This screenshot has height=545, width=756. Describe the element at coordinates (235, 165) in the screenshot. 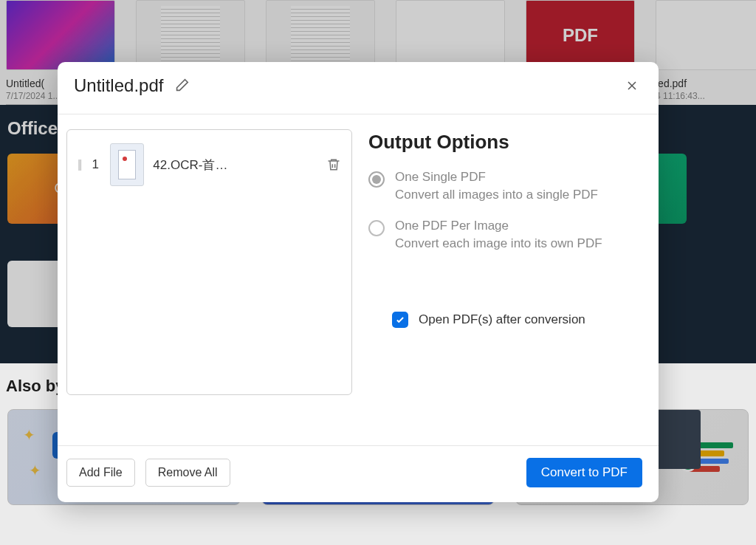

I see `file-name: 42.OCR-首…` at that location.